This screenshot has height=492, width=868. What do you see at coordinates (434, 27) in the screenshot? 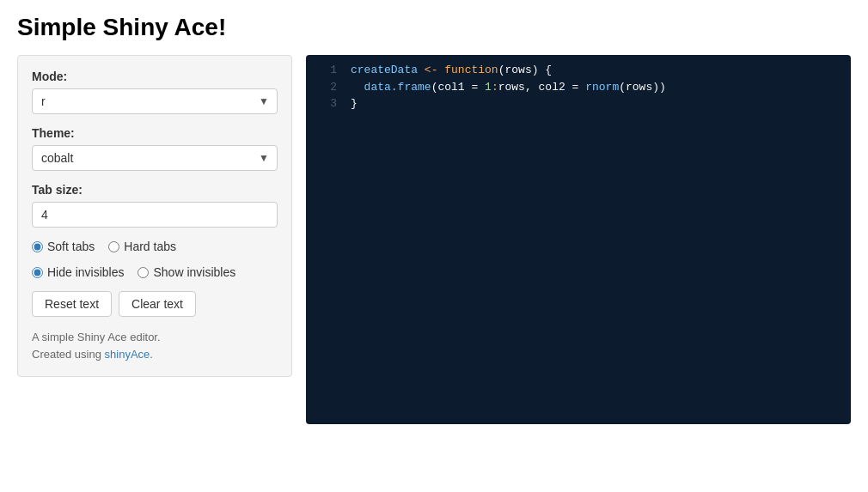
I see `page-title: Simple Shiny Ace!` at bounding box center [434, 27].